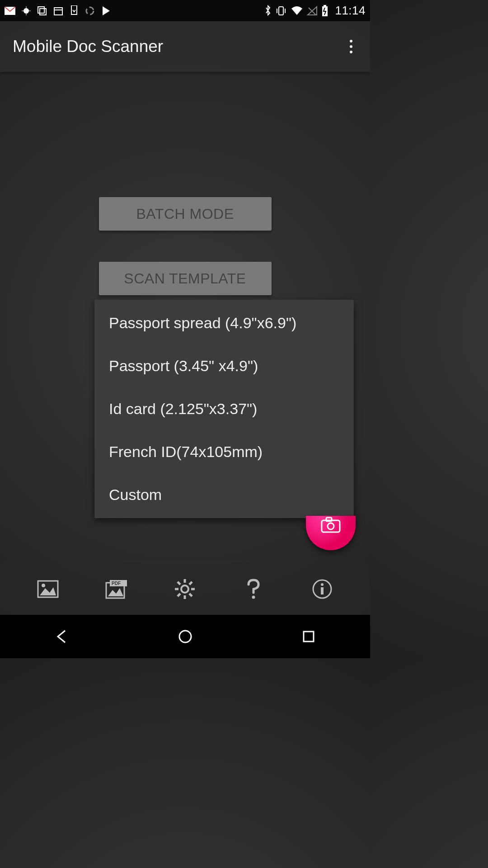 This screenshot has width=488, height=868. Describe the element at coordinates (312, 11) in the screenshot. I see `no-signal-icon` at that location.